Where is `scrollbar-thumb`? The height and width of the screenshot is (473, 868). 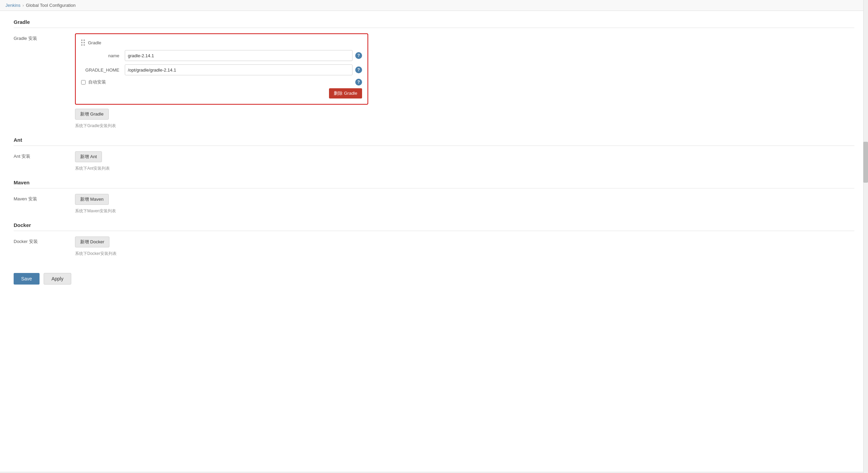
scrollbar-thumb is located at coordinates (866, 162).